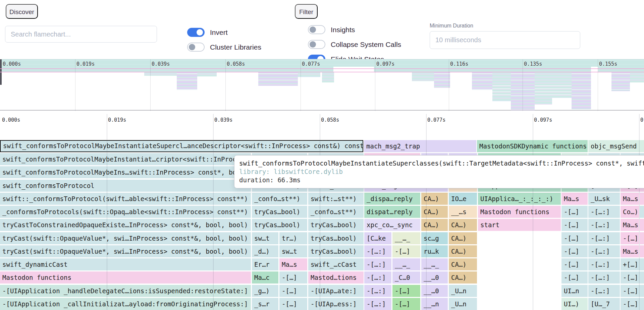 Image resolution: width=644 pixels, height=310 pixels. What do you see at coordinates (378, 238) in the screenshot?
I see `flame-block: [C…ke` at bounding box center [378, 238].